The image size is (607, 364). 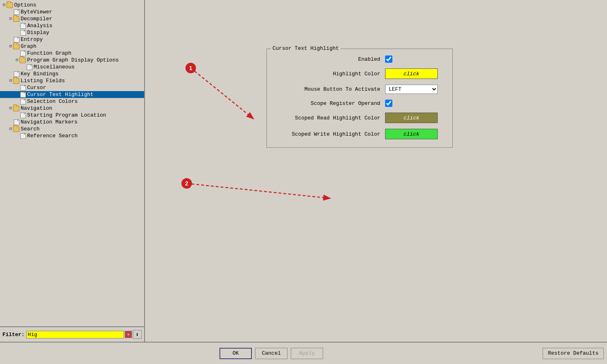 What do you see at coordinates (72, 129) in the screenshot?
I see `tree-item-search: ⊟Search` at bounding box center [72, 129].